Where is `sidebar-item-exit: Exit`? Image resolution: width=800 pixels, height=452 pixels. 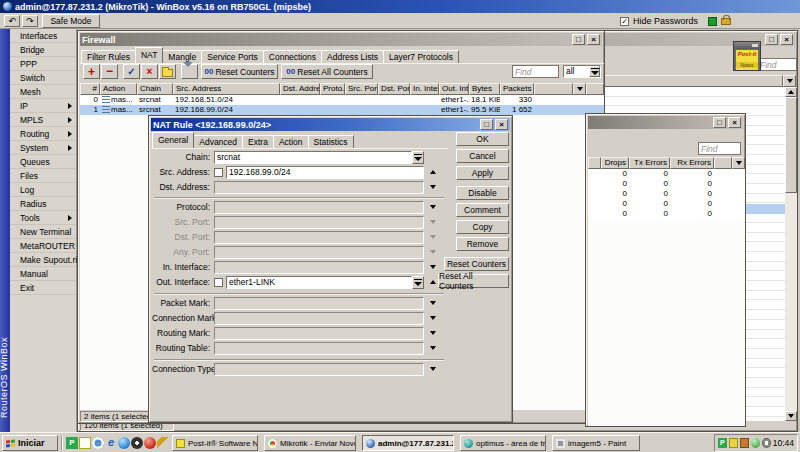
sidebar-item-exit: Exit is located at coordinates (43, 288).